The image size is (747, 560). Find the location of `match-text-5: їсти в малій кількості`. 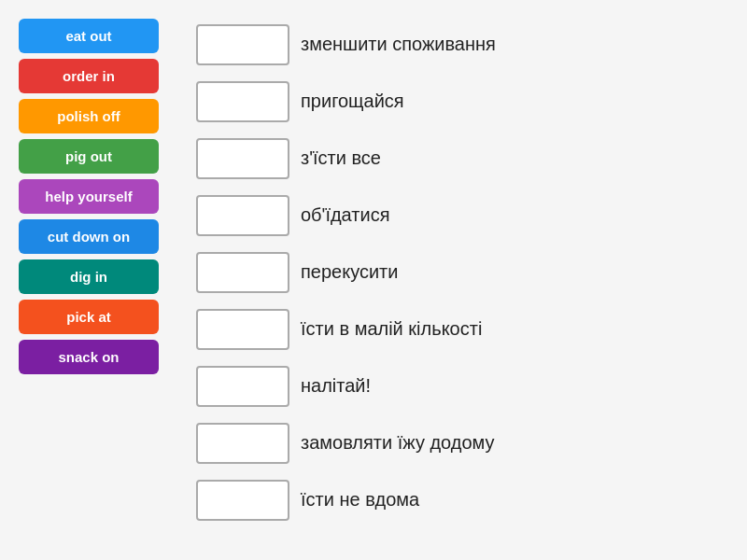

match-text-5: їсти в малій кількості is located at coordinates (391, 329).